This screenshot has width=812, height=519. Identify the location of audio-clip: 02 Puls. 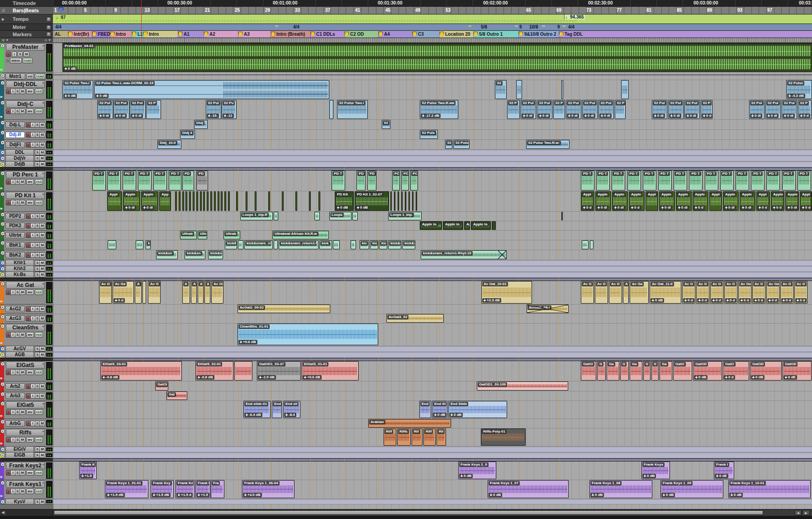
(429, 134).